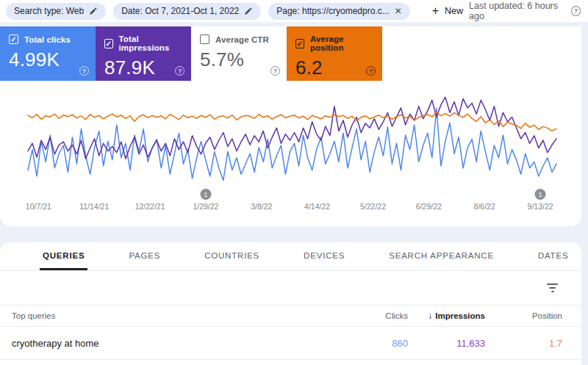  What do you see at coordinates (291, 207) in the screenshot?
I see `x-axis-labels: 10/7/2111/14/2112/22/211/29/223/8/224/14…` at bounding box center [291, 207].